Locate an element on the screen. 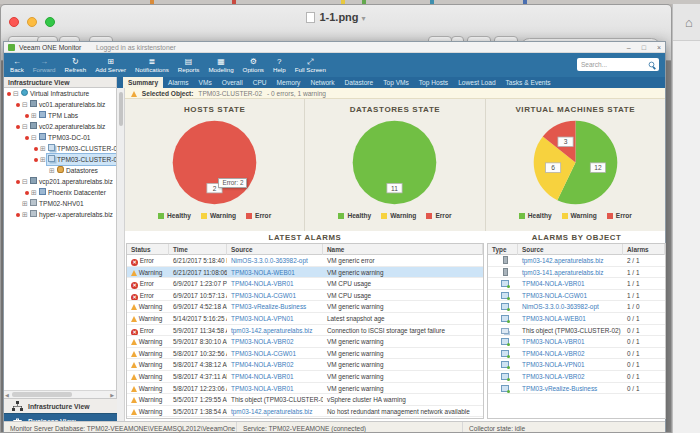  sidebar-horizontal-scrollbar: ◀ ▶ is located at coordinates (60, 394).